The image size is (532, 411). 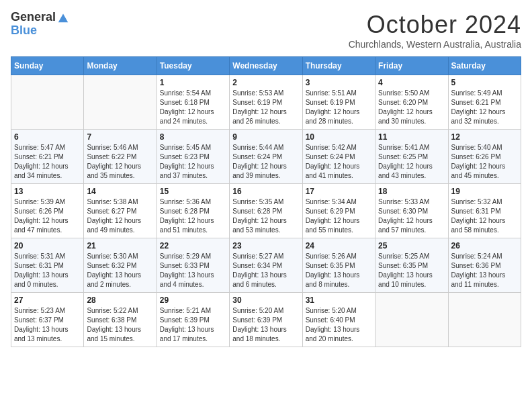 What do you see at coordinates (266, 320) in the screenshot?
I see `week-row-5: 27Sunrise: 5:23 AM Sunset: 6:37 PM Dayli…` at bounding box center [266, 320].